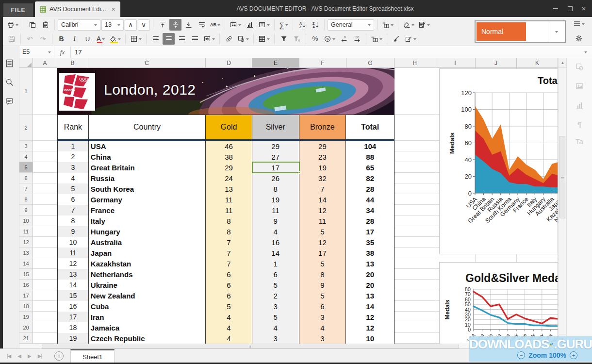  What do you see at coordinates (315, 39) in the screenshot?
I see `percent-style-button: %` at bounding box center [315, 39].